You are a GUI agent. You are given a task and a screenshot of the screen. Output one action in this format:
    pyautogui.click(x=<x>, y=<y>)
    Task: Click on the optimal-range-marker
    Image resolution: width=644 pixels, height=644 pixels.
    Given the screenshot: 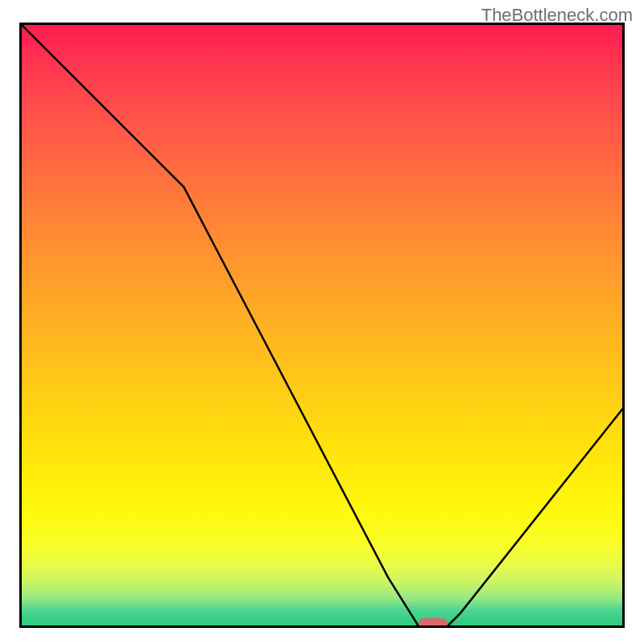 What is the action you would take?
    pyautogui.click(x=433, y=623)
    